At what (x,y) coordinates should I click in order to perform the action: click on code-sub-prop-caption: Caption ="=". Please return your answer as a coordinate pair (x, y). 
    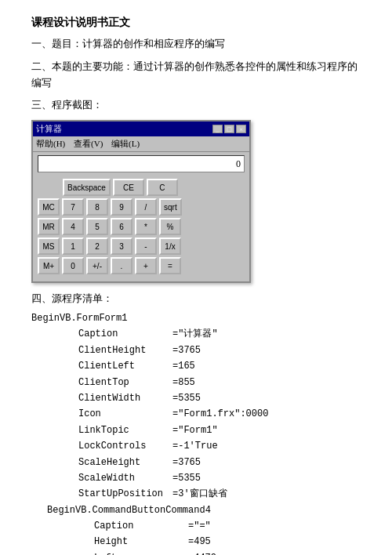
    Looking at the image, I should click on (227, 526).